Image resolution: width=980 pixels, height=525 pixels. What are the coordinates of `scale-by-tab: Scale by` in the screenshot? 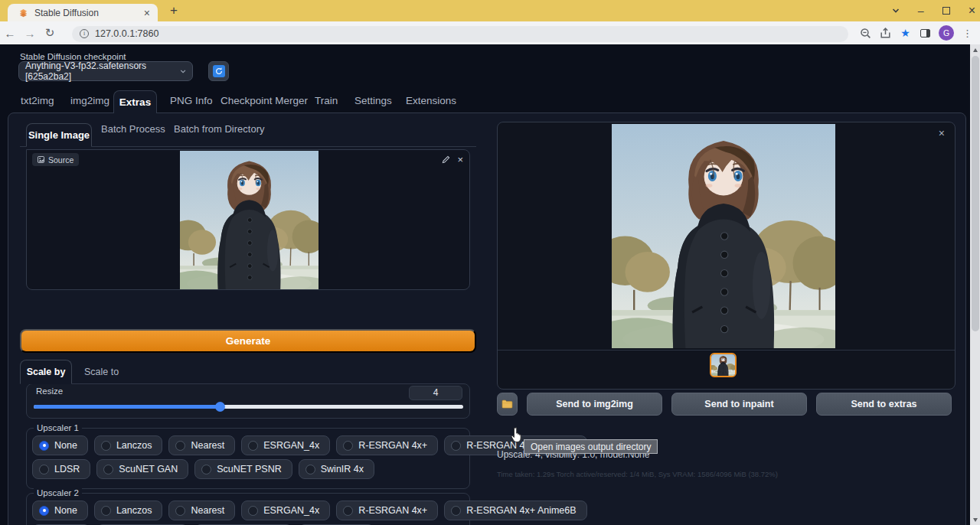 It's located at (46, 372).